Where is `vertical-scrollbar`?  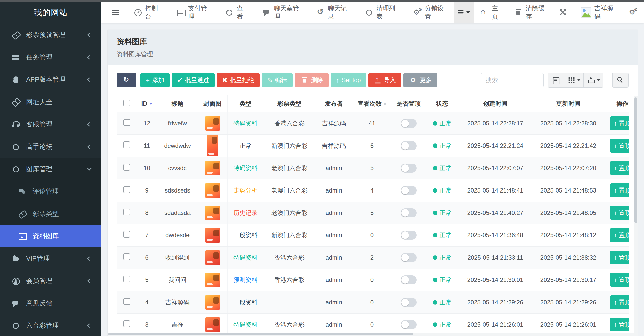 vertical-scrollbar is located at coordinates (636, 216).